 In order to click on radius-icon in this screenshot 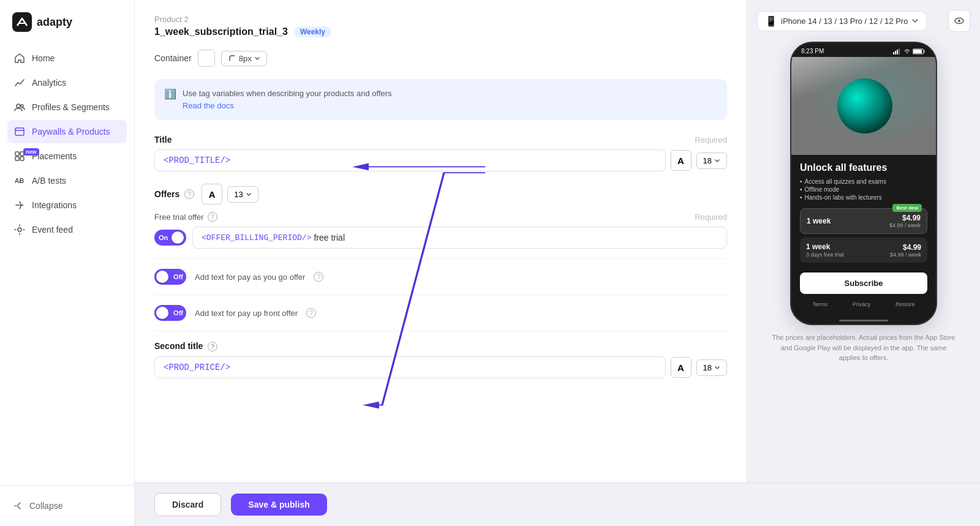, I will do `click(232, 58)`.